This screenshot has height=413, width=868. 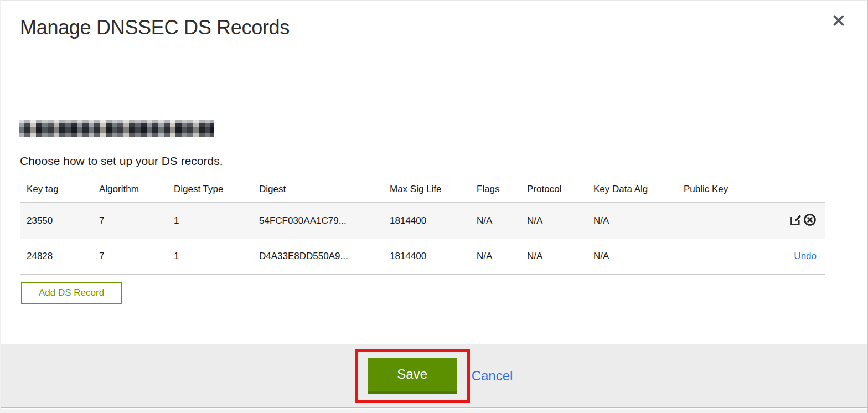 What do you see at coordinates (318, 221) in the screenshot?
I see `cell-digest: 54FCF030AA1C79...` at bounding box center [318, 221].